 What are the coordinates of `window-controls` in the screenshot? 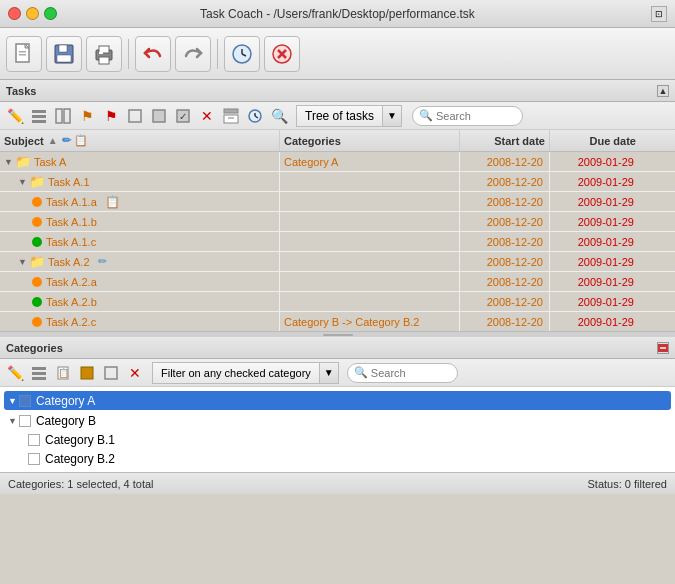 It's located at (32, 14).